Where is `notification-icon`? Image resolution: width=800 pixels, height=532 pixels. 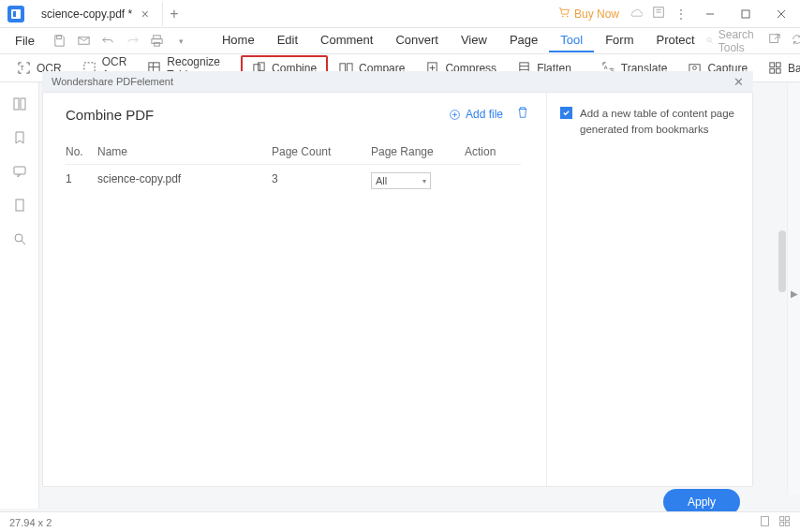 notification-icon is located at coordinates (659, 14).